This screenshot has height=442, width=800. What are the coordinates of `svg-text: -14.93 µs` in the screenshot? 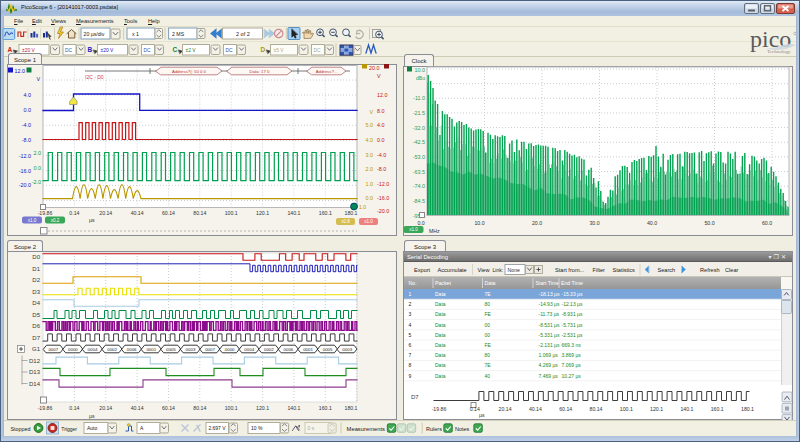 It's located at (550, 304).